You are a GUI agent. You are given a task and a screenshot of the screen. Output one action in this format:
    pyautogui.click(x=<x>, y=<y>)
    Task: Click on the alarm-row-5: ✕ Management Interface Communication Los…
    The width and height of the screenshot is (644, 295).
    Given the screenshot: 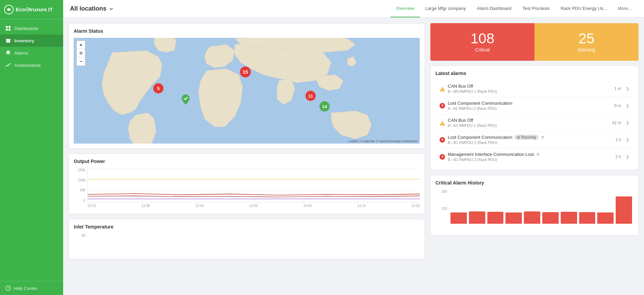 What is the action you would take?
    pyautogui.click(x=534, y=157)
    